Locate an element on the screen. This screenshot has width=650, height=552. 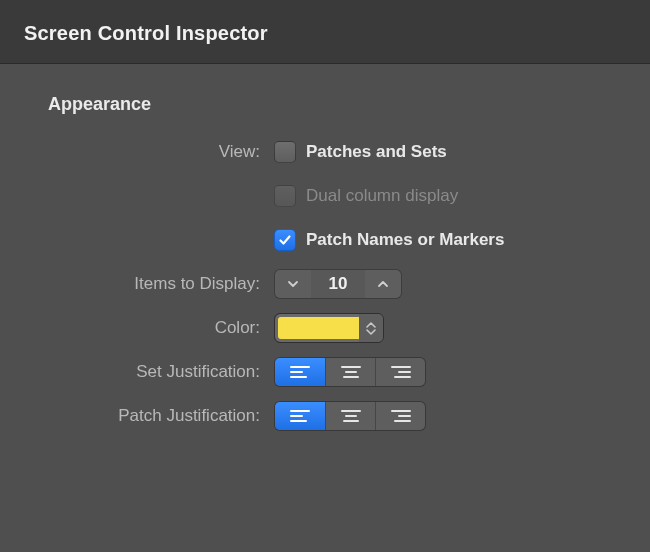
row-set-justification: Set Justification: is located at coordinates (325, 372).